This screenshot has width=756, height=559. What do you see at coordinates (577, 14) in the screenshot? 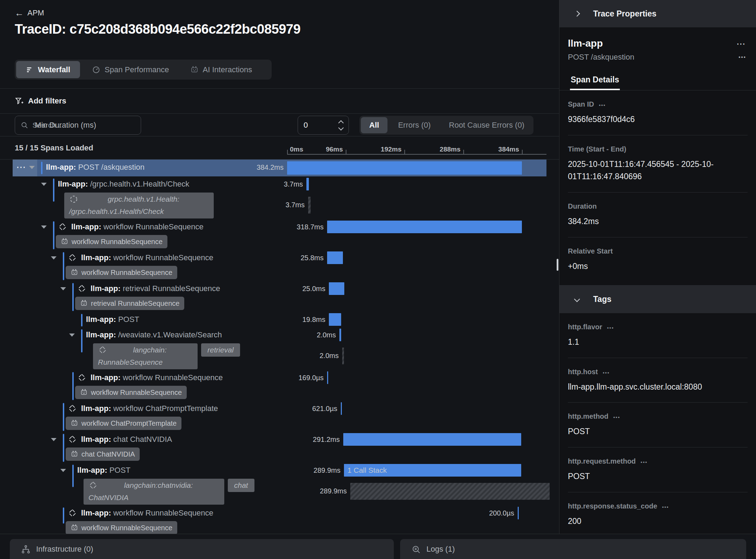
I see `collapse-panel-icon` at bounding box center [577, 14].